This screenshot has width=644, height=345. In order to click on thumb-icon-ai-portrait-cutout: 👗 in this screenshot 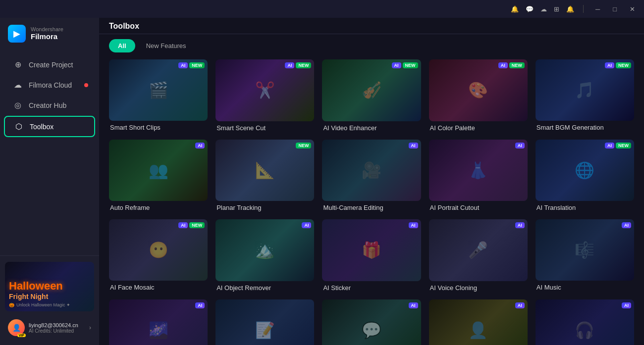, I will do `click(478, 170)`.